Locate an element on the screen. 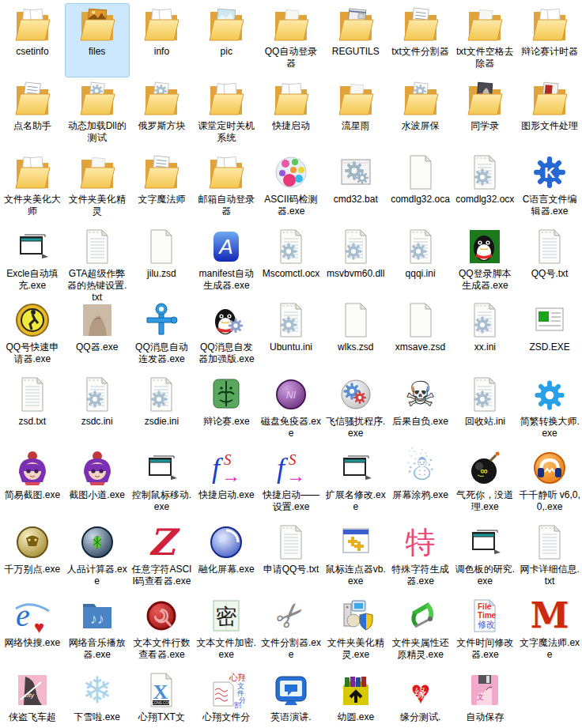 The width and height of the screenshot is (582, 728). file-item: e♥网络快搜.exe is located at coordinates (32, 632).